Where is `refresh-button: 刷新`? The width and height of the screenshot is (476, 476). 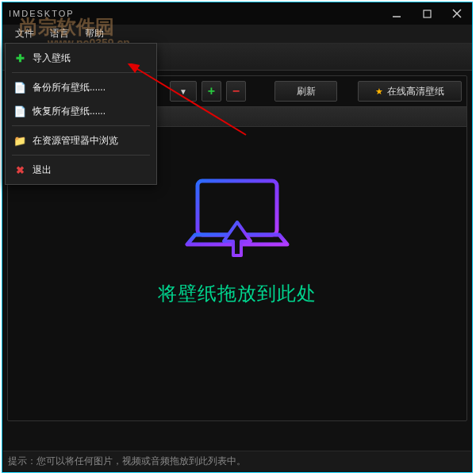
refresh-button: 刷新 is located at coordinates (306, 91).